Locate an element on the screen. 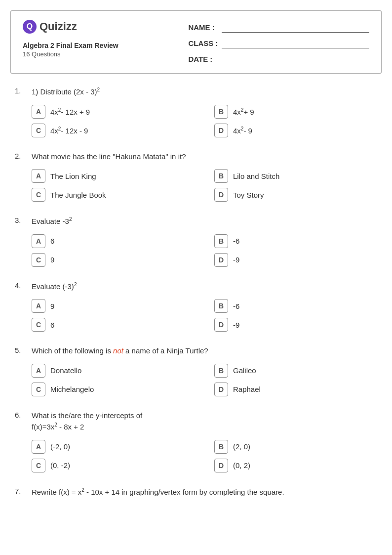  answers-grid-3: A6B-6C9D-9 is located at coordinates (204, 251).